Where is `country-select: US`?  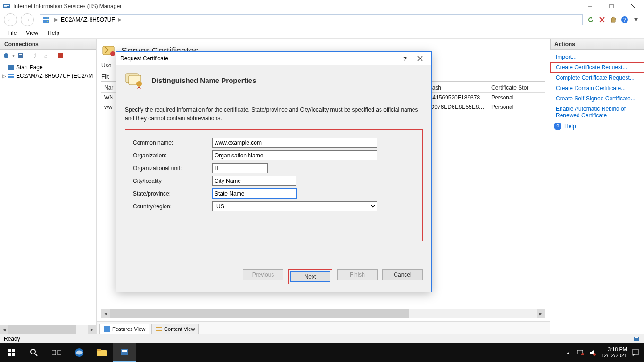
country-select: US is located at coordinates (295, 206).